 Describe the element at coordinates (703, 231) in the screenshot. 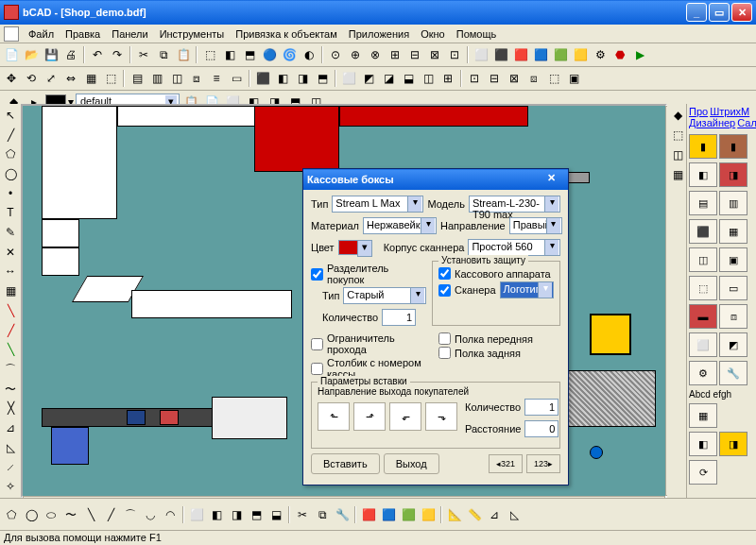

I see `pal-7: ⬛` at that location.